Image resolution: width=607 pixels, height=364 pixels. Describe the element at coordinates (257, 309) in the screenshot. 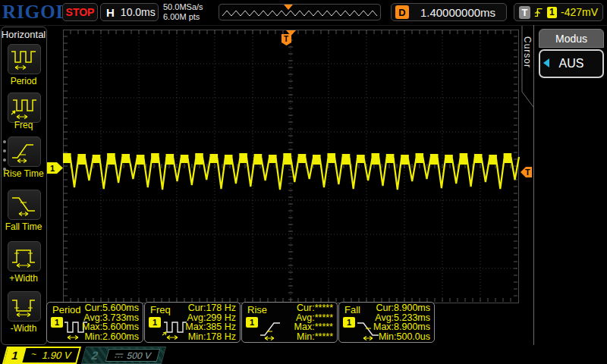

I see `measurement-title: Rise` at that location.